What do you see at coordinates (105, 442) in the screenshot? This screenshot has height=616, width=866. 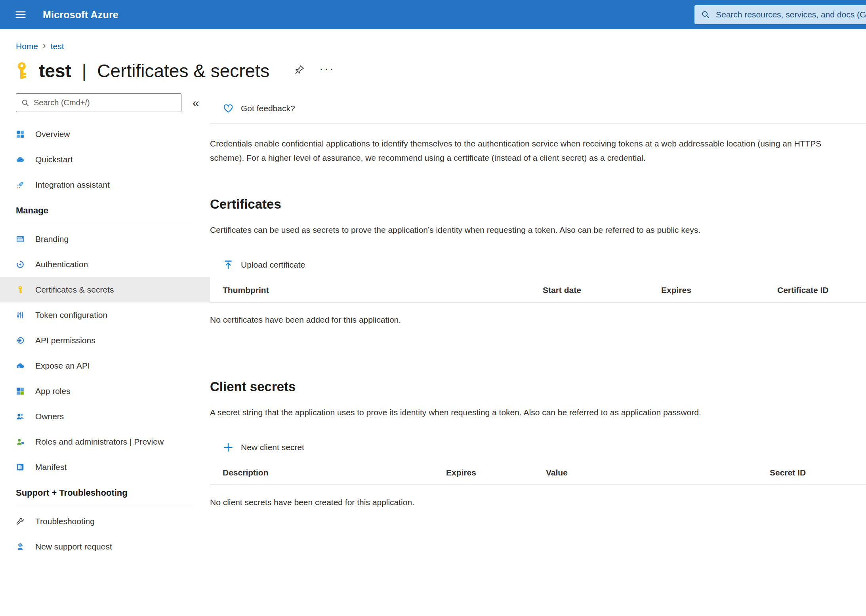 I see `sidebar-item-roles-administrators: Roles and administrators | Preview` at bounding box center [105, 442].